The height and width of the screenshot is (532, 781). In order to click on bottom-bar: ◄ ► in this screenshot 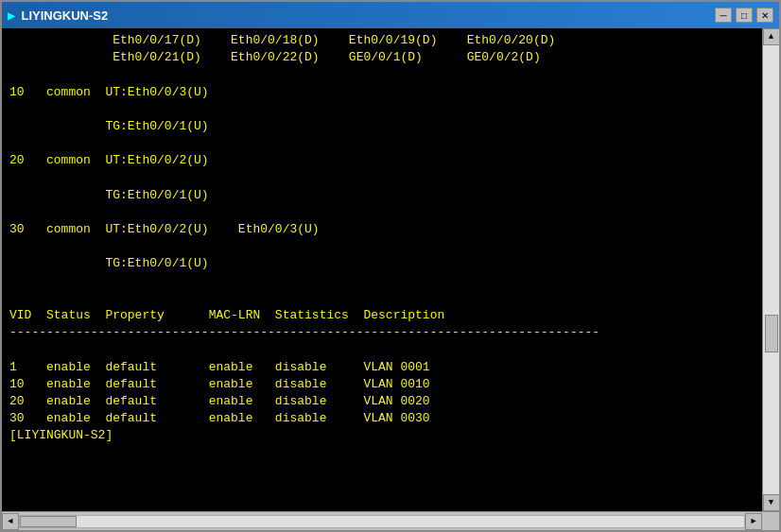, I will do `click(390, 521)`.